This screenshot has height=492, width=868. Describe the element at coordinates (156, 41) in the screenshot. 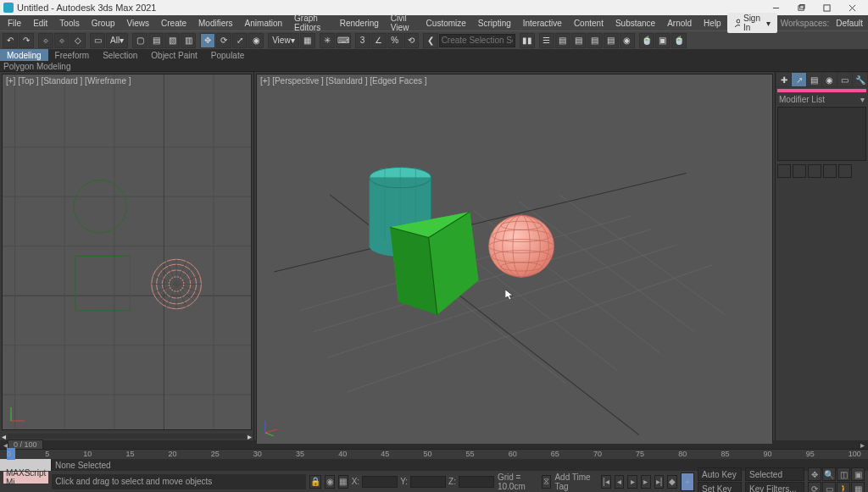

I see `select-name-button: ▤` at that location.